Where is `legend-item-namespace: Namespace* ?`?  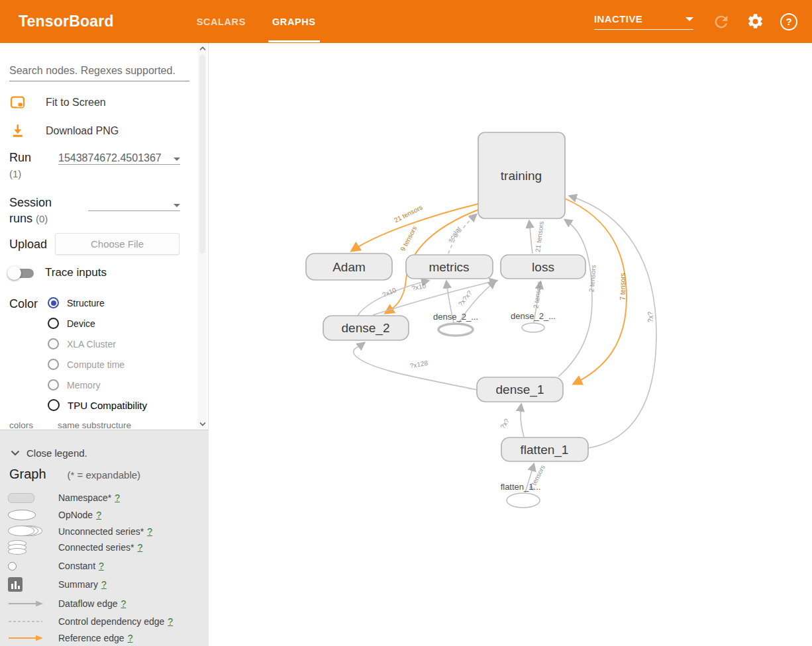
legend-item-namespace: Namespace* ? is located at coordinates (105, 498).